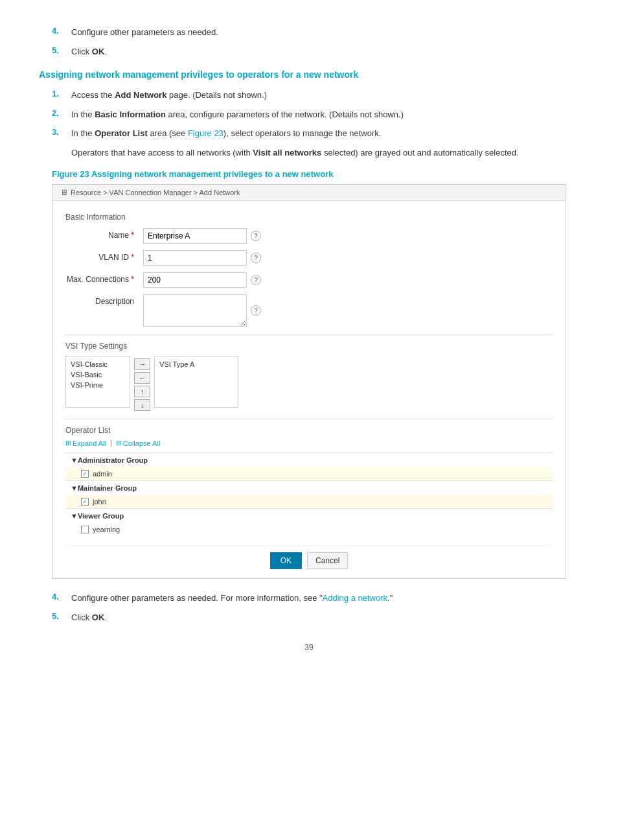  I want to click on vlanid-input-wrap: ?, so click(348, 258).